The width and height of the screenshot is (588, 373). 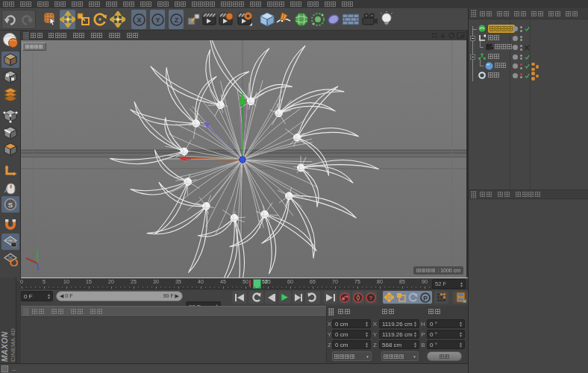 What do you see at coordinates (10, 204) in the screenshot?
I see `svg-text: S` at bounding box center [10, 204].